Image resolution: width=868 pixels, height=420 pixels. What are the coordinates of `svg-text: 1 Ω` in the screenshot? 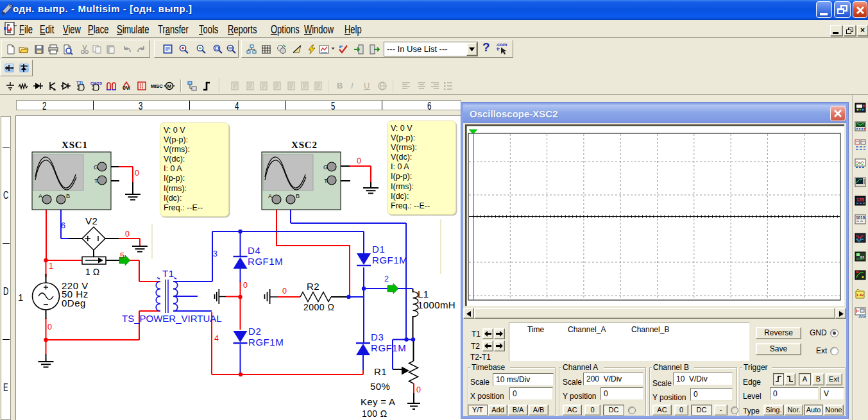 It's located at (92, 272).